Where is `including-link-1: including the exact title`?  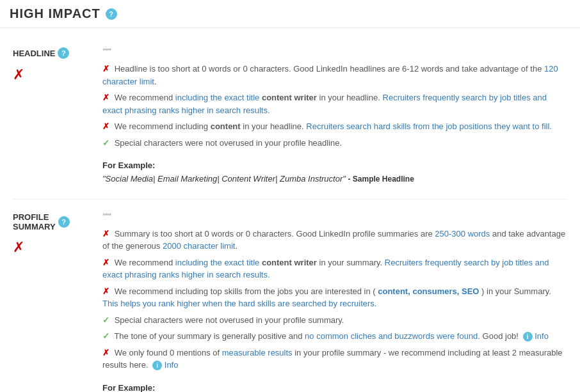 including-link-1: including the exact title is located at coordinates (218, 97).